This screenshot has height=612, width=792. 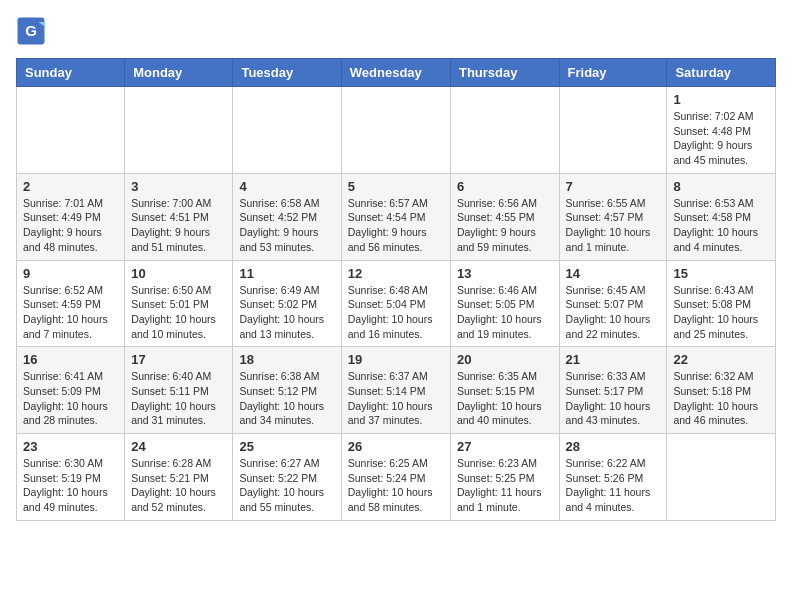 What do you see at coordinates (722, 130) in the screenshot?
I see `calendar-cell: 1Sunrise: 7:02 AM Sunset: 4:48 PM Daylig…` at bounding box center [722, 130].